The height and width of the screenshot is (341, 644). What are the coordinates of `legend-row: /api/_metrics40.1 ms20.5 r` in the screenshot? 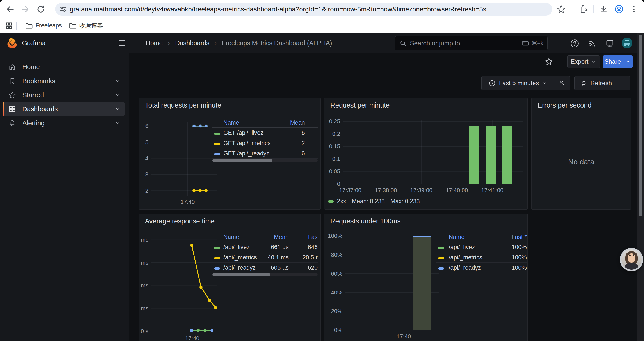 It's located at (265, 258).